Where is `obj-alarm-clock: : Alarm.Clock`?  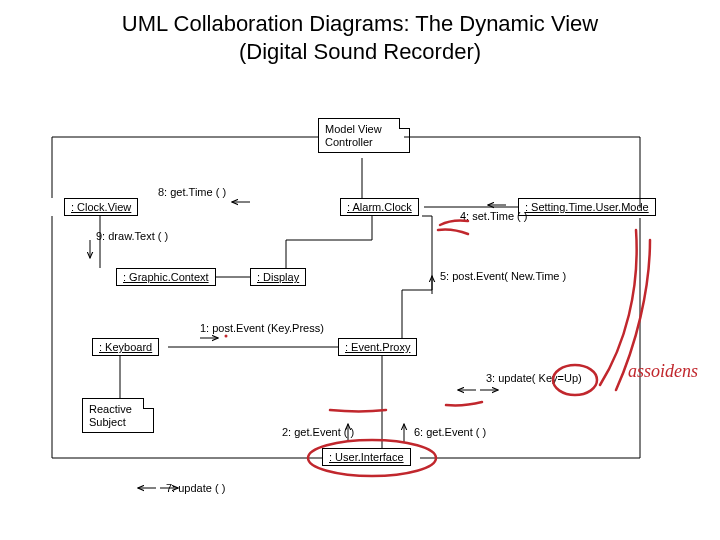
obj-alarm-clock: : Alarm.Clock is located at coordinates (380, 207).